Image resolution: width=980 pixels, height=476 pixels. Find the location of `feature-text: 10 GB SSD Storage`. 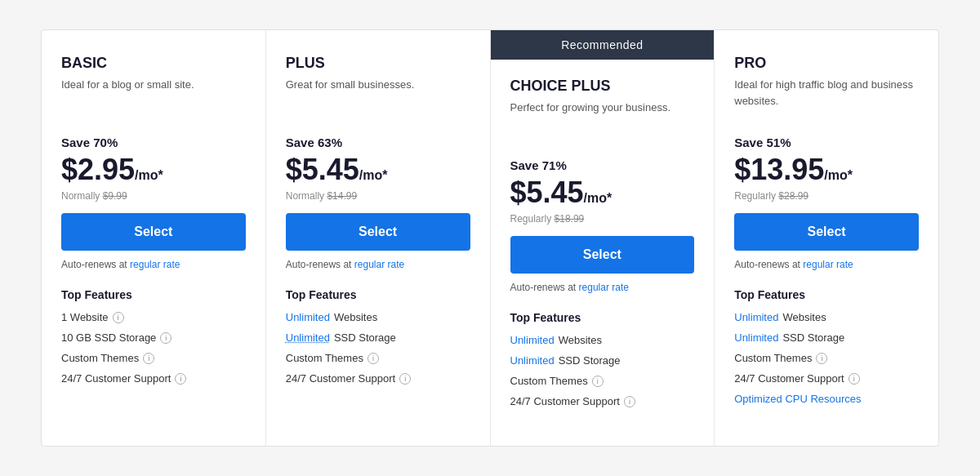

feature-text: 10 GB SSD Storage is located at coordinates (109, 338).